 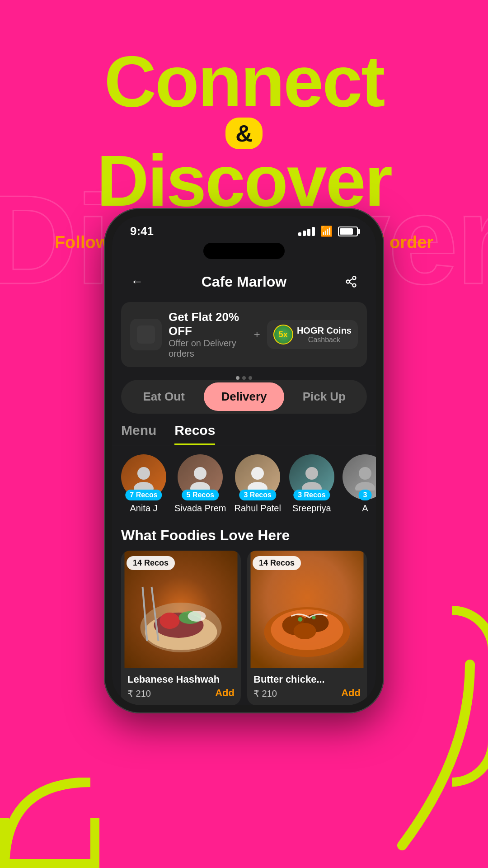 I want to click on order-tabs: Eat Out Delivery Pick Up, so click(x=244, y=397).